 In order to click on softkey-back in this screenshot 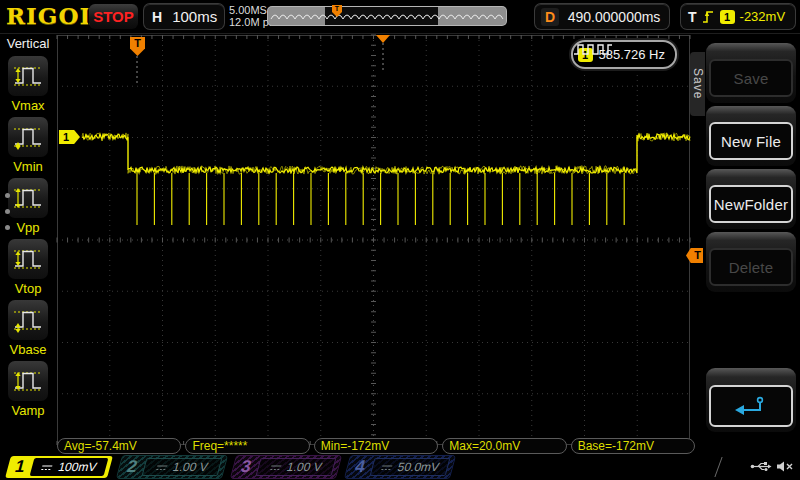, I will do `click(751, 400)`.